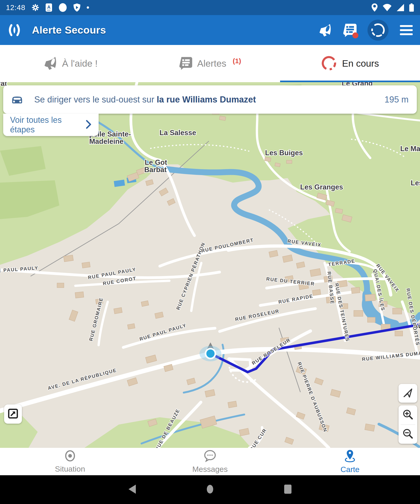 Image resolution: width=420 pixels, height=504 pixels. I want to click on battery-icon, so click(411, 7).